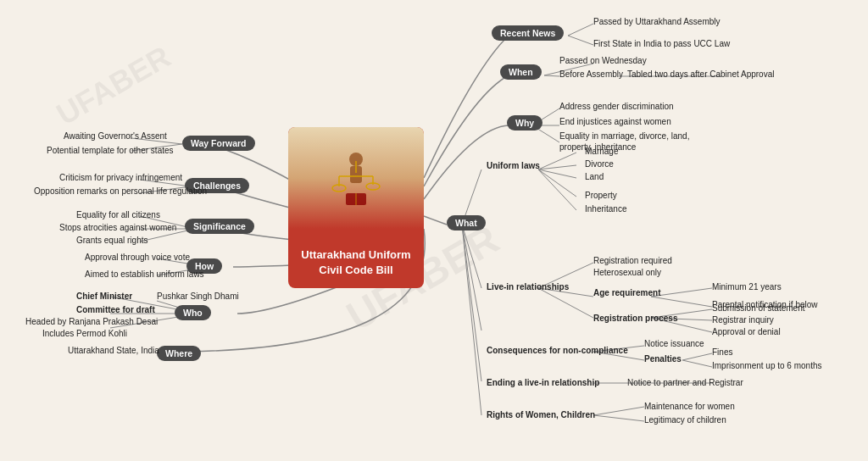 This screenshot has height=461, width=868. What do you see at coordinates (356, 178) in the screenshot?
I see `center-image` at bounding box center [356, 178].